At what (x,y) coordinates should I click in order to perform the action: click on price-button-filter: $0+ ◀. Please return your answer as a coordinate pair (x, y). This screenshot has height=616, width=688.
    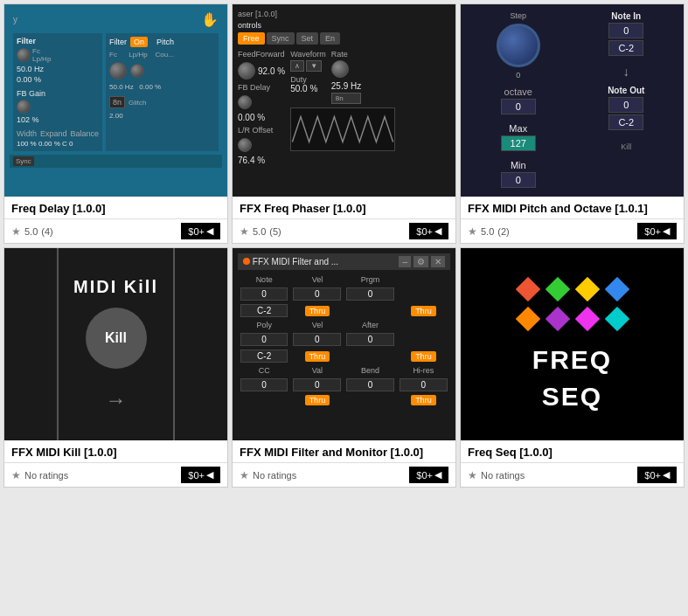
    Looking at the image, I should click on (428, 475).